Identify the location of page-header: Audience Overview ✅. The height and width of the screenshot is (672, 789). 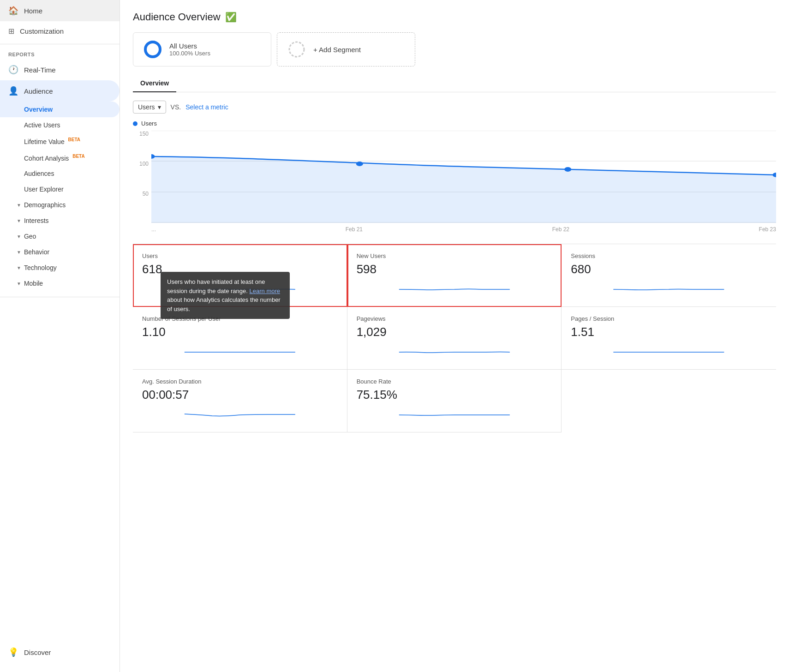
(454, 17).